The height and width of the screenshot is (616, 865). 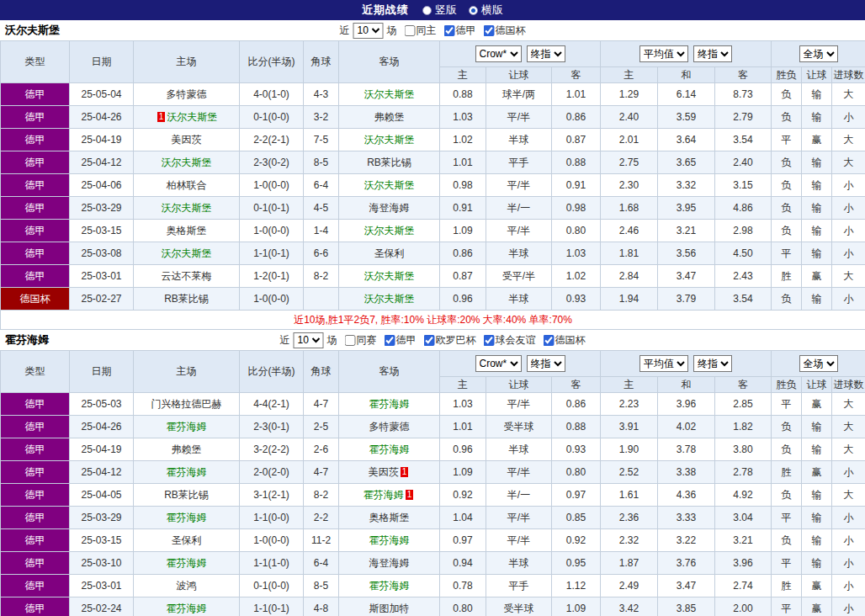 I want to click on sub-column-header: 和, so click(x=687, y=76).